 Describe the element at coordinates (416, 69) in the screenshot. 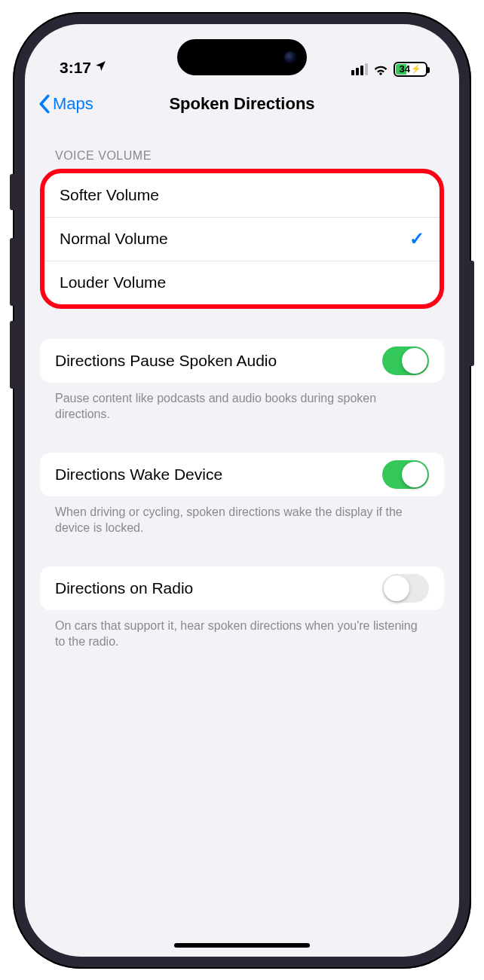

I see `charging-icon: ⚡` at that location.